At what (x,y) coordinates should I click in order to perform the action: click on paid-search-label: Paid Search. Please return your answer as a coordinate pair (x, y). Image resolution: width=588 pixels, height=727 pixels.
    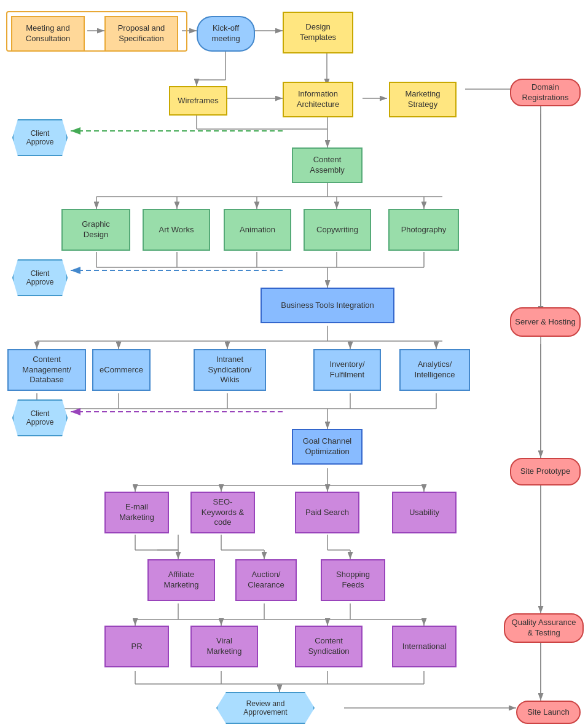
    Looking at the image, I should click on (327, 513).